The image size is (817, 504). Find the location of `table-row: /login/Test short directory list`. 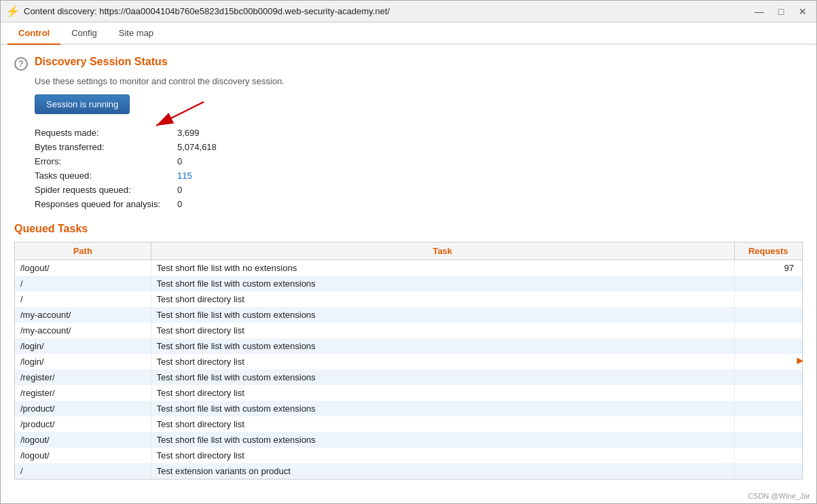

table-row: /login/Test short directory list is located at coordinates (409, 361).